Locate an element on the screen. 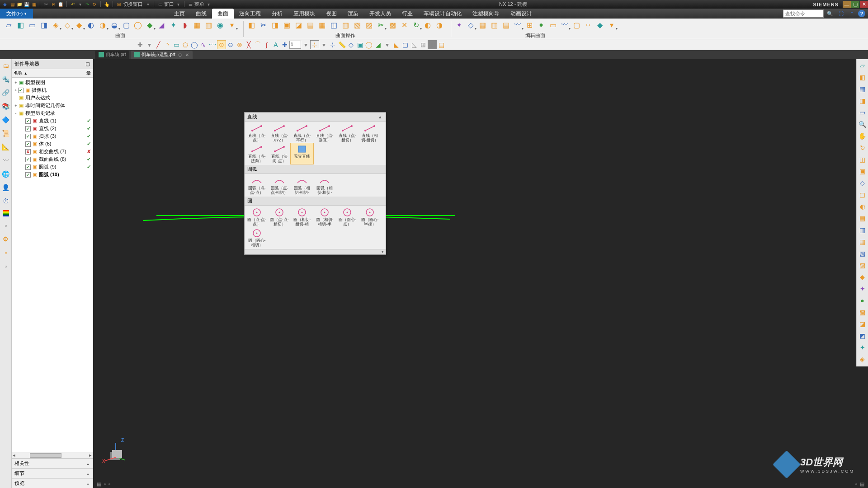  sketch-icon: 📐 is located at coordinates (6, 147).